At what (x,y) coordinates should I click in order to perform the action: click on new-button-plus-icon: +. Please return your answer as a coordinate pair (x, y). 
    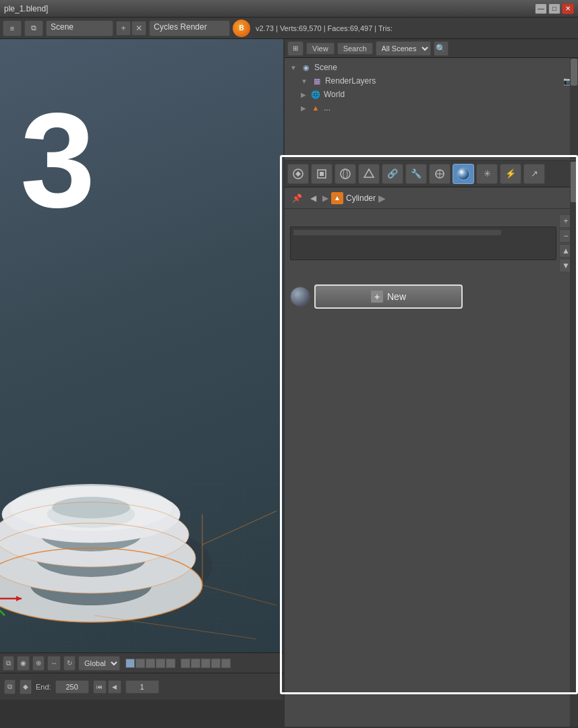
    Looking at the image, I should click on (377, 297).